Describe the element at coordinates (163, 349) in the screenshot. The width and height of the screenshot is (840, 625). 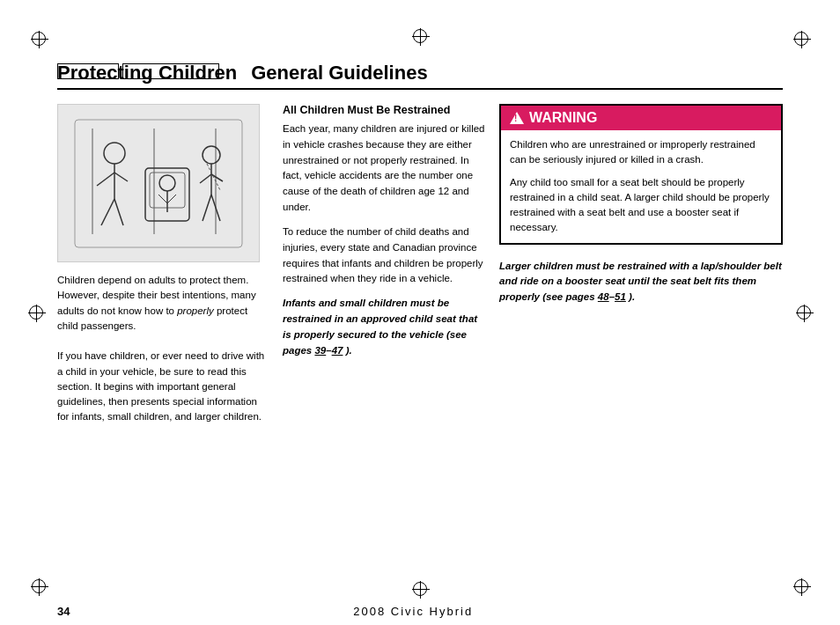
I see `left-caption: Children depend on adults to protect the…` at that location.